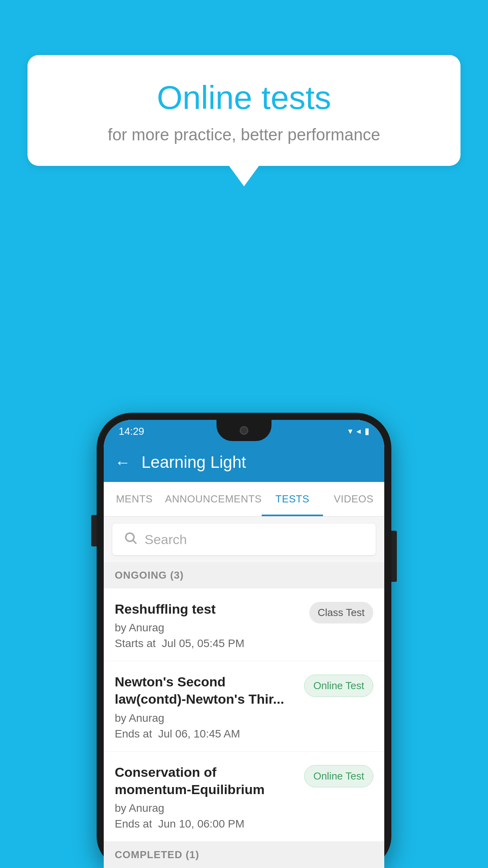 This screenshot has height=868, width=488. I want to click on tabs-bar: MENTS ANNOUNCEMENTS TESTS VIDEOS, so click(244, 499).